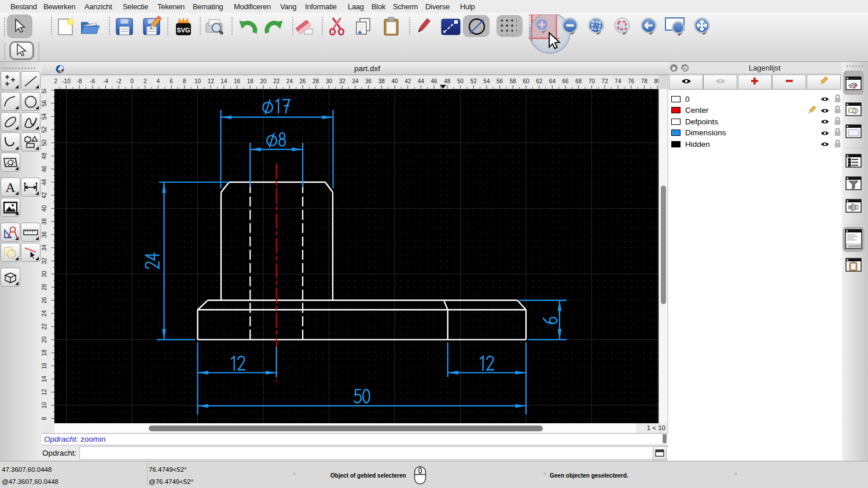 This screenshot has width=868, height=488. Describe the element at coordinates (579, 81) in the screenshot. I see `svg-text: 68` at that location.